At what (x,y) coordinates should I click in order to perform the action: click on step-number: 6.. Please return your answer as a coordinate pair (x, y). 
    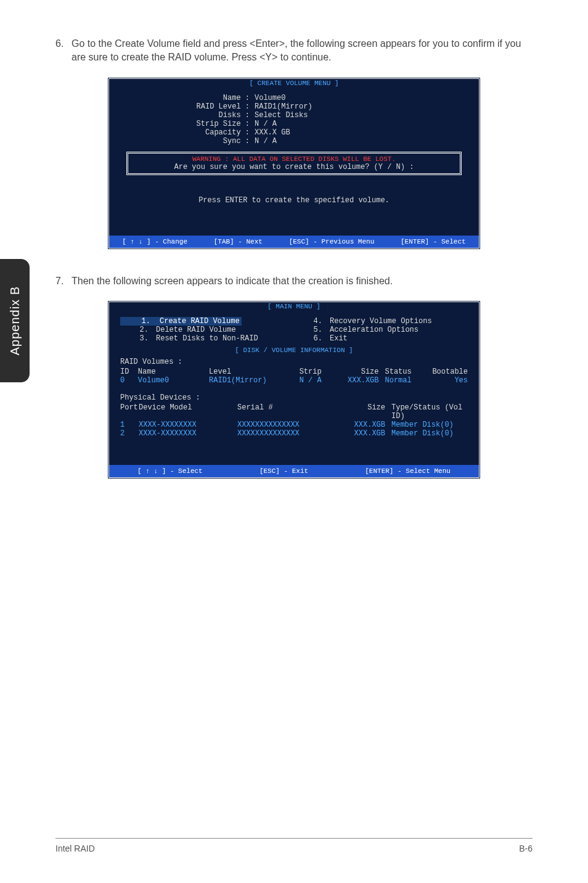
    Looking at the image, I should click on (63, 51).